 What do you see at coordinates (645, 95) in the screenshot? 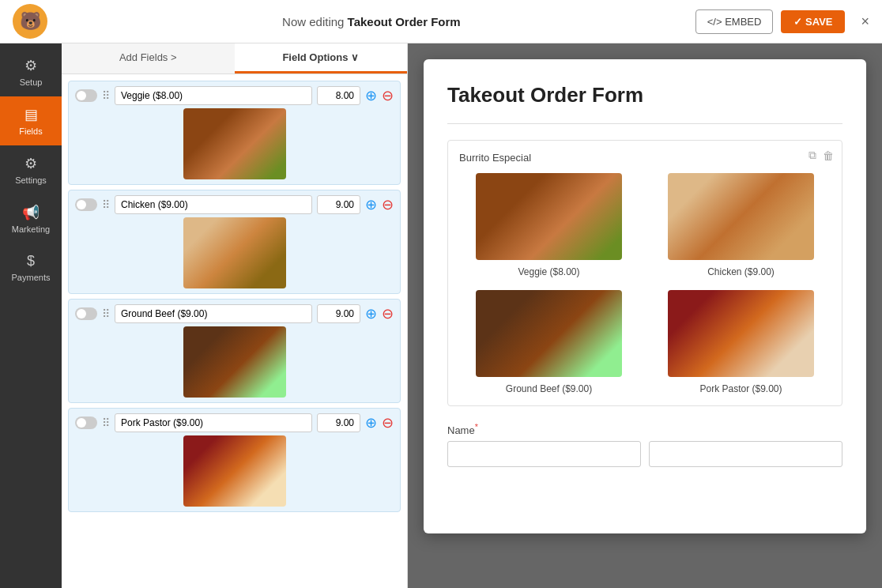
I see `form-preview-title: Takeout Order Form` at bounding box center [645, 95].